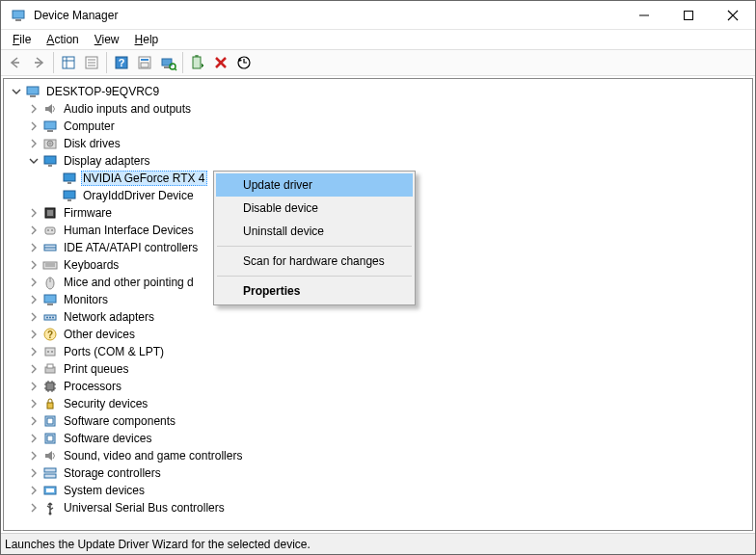 The width and height of the screenshot is (756, 555). Describe the element at coordinates (50, 213) in the screenshot. I see `firmware-icon` at that location.